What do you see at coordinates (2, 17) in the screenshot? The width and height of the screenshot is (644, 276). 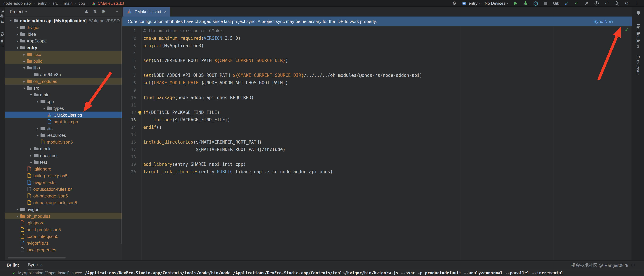 I see `tool-window-project: Project` at bounding box center [2, 17].